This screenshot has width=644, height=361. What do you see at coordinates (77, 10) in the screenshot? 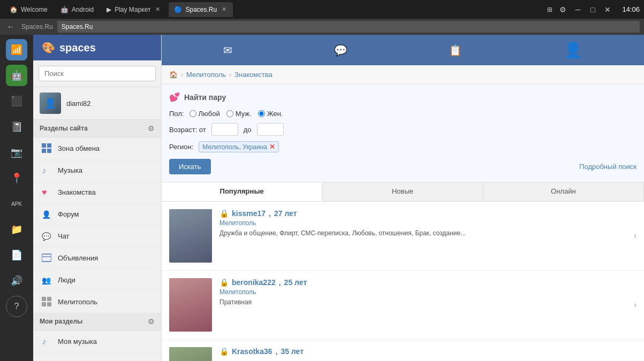
I see `tab-android: 🤖 Android` at bounding box center [77, 10].